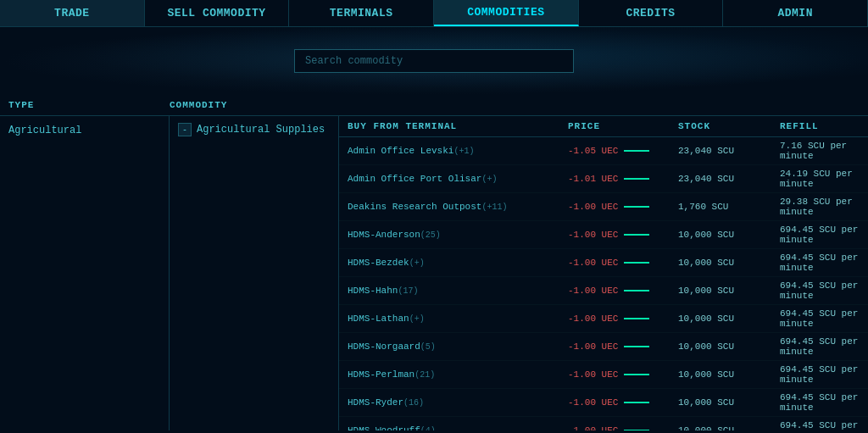 The height and width of the screenshot is (433, 868). What do you see at coordinates (820, 179) in the screenshot?
I see `refill-cell: 24.19 SCU per minute` at bounding box center [820, 179].